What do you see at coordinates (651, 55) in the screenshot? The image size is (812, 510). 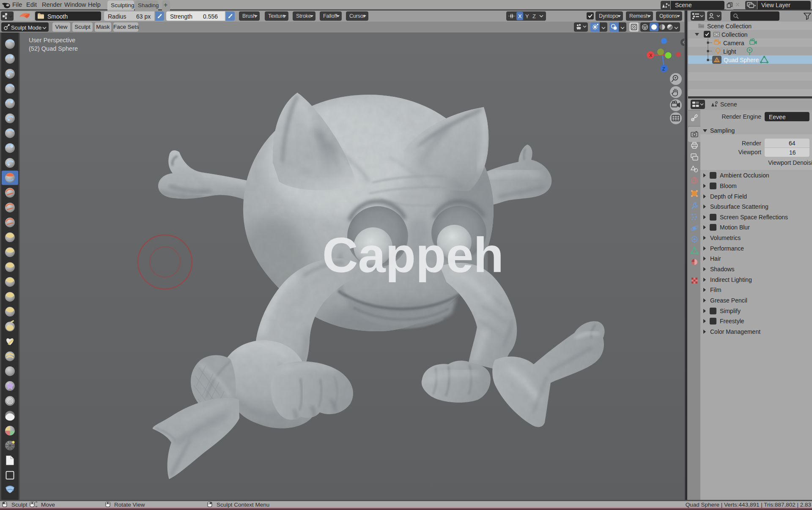 I see `svg-text: X` at bounding box center [651, 55].